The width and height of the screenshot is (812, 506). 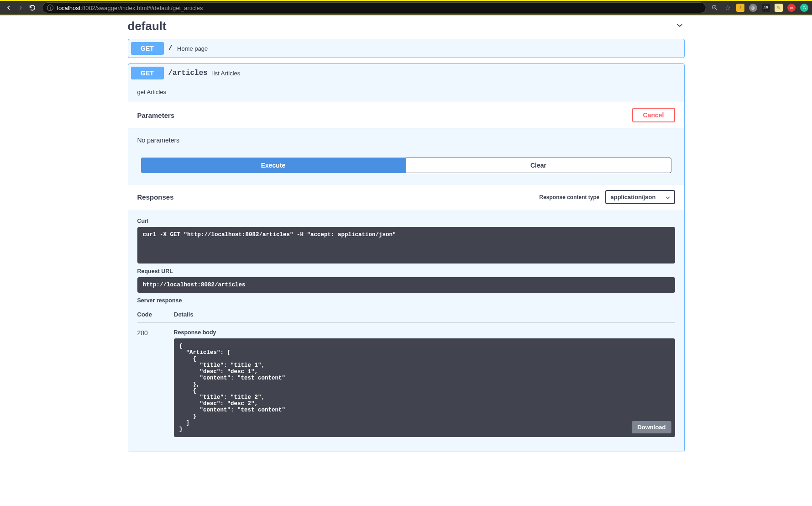 What do you see at coordinates (539, 165) in the screenshot?
I see `clear-button: Clear` at bounding box center [539, 165].